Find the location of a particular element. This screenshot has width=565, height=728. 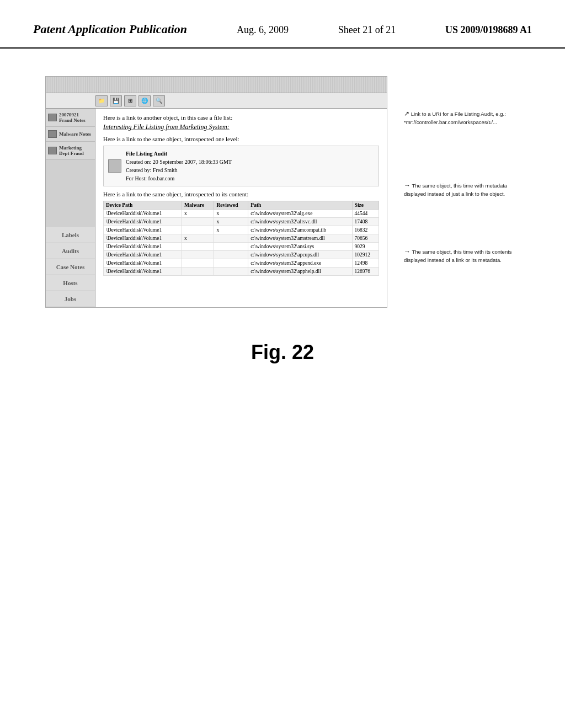

metadata-created: Created on: 20 September 2007, 18:06:33 … is located at coordinates (179, 162).